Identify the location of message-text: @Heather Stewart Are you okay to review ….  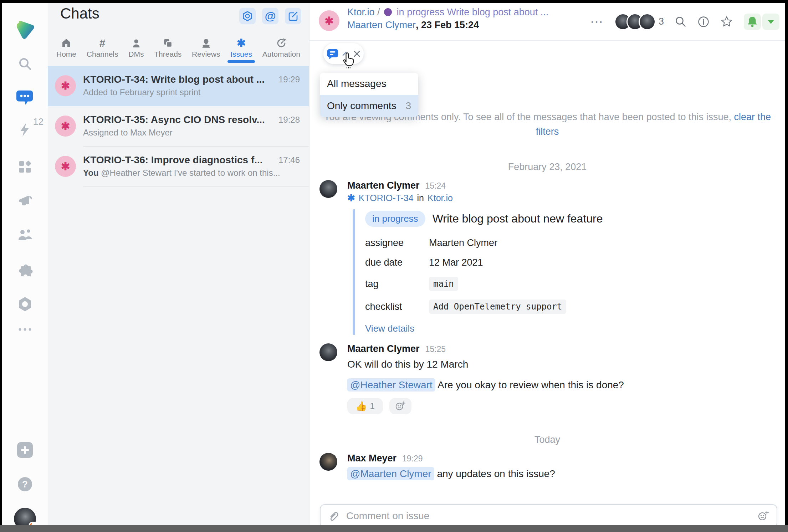
(559, 385).